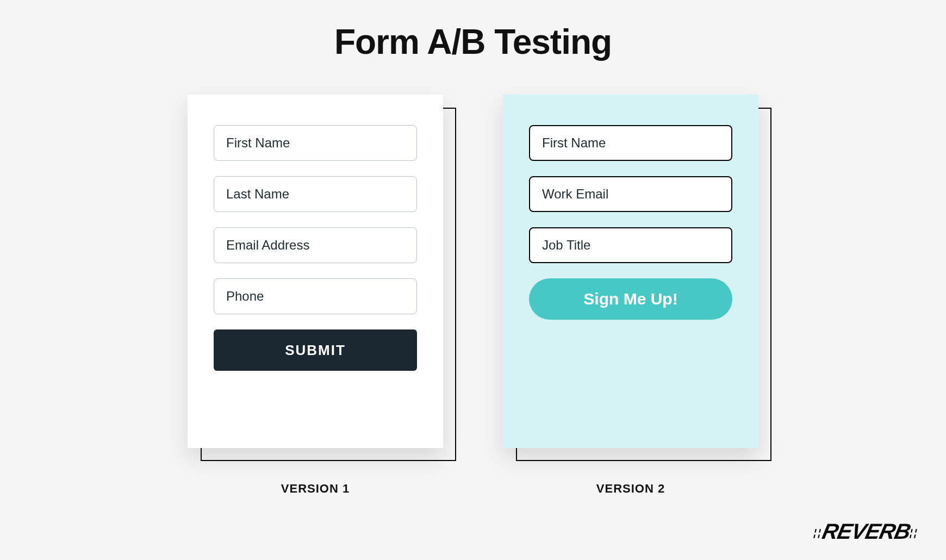  I want to click on work-email-field: Work Email, so click(631, 194).